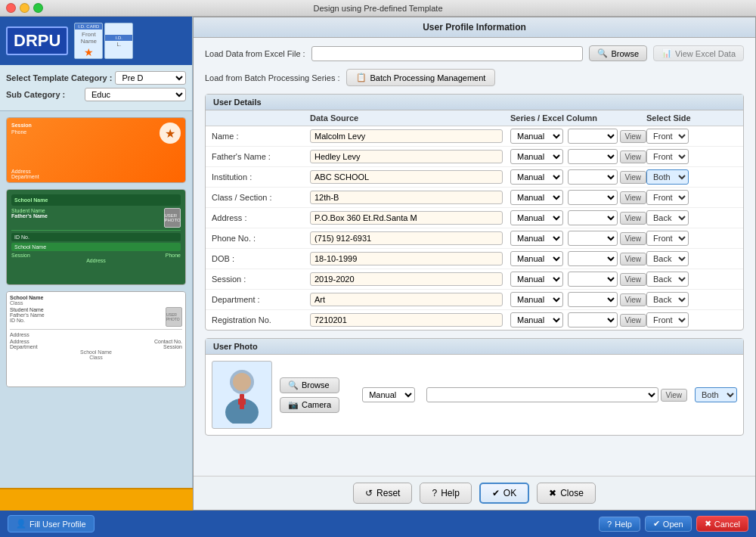 This screenshot has width=756, height=537. What do you see at coordinates (668, 157) in the screenshot?
I see `side-select-1: Front Back Both` at bounding box center [668, 157].